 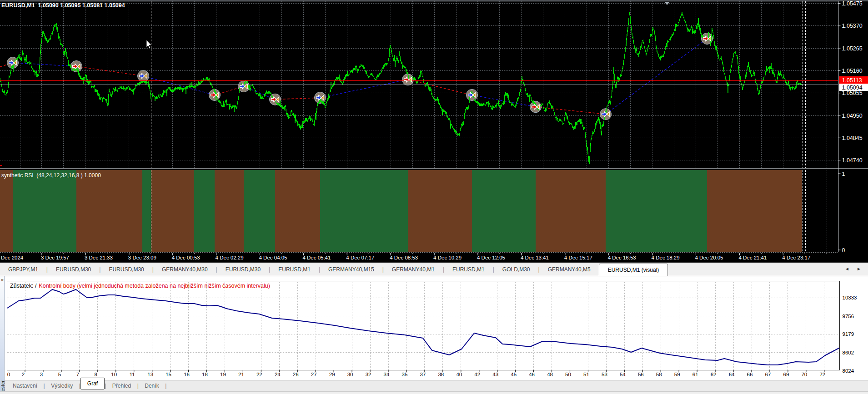 I want to click on tab-scroll-left-icon: ◄, so click(x=847, y=269).